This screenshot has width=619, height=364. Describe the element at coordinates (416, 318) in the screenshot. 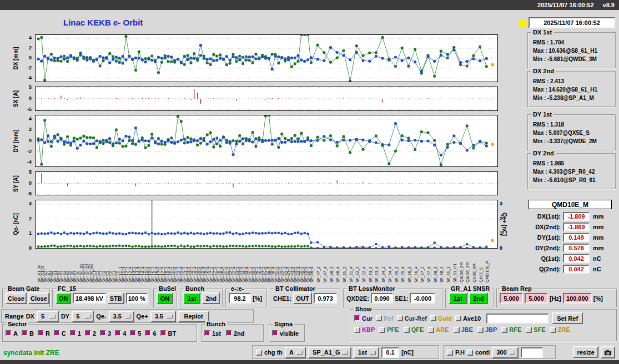

I see `show-cur-ref-label: Cur-Ref` at that location.